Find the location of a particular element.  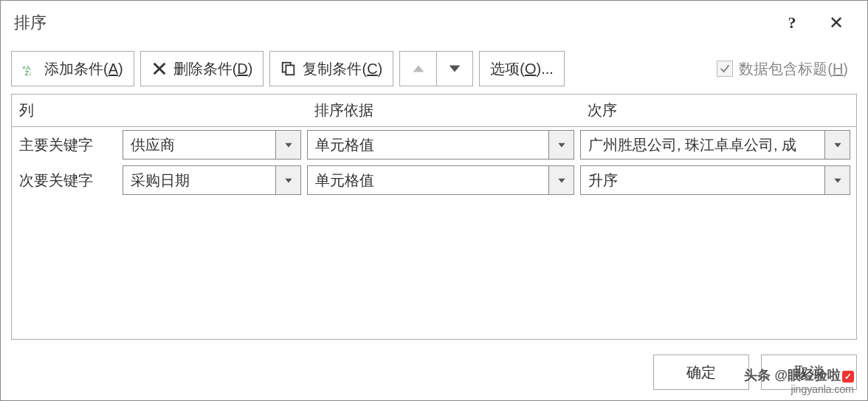

has-header-checkbox: 数据包含标题(H) is located at coordinates (787, 69).